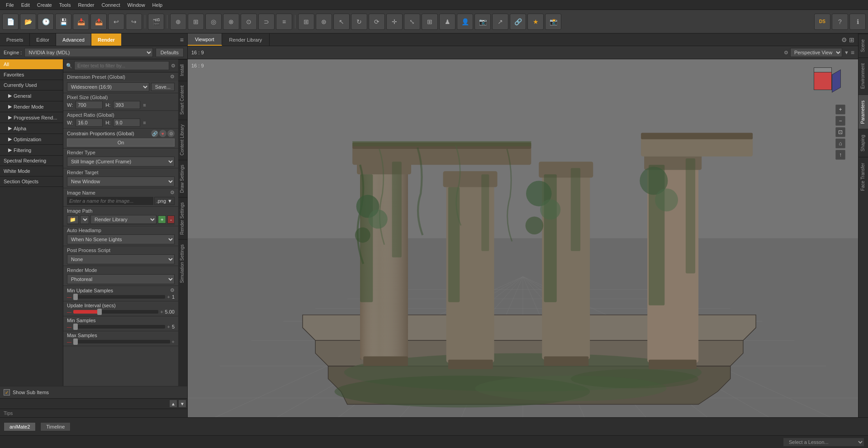  I want to click on min-update-plus: +, so click(168, 297).